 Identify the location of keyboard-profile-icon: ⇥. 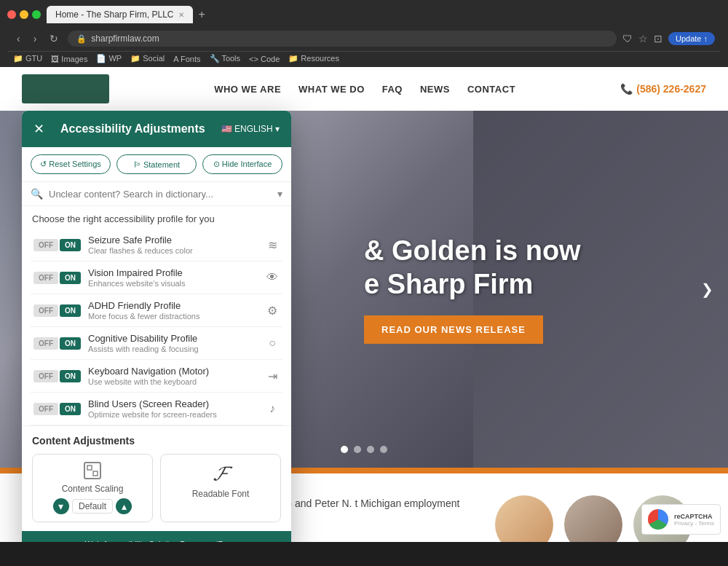
(272, 376).